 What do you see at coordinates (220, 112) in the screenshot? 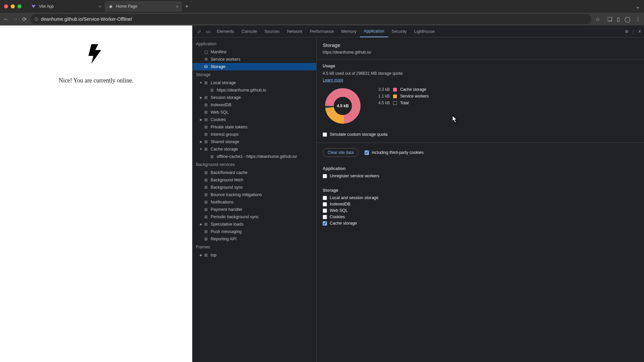
I see `tree-item-label: Web SQL` at bounding box center [220, 112].